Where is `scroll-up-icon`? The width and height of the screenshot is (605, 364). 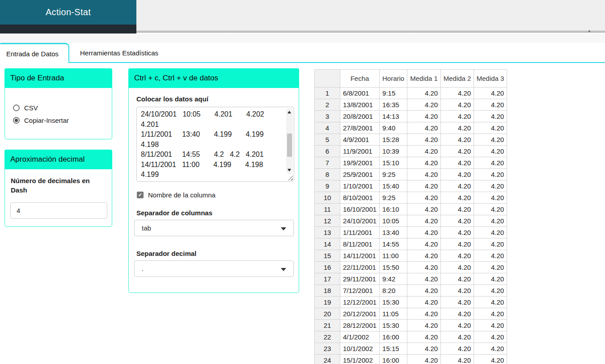 scroll-up-icon is located at coordinates (289, 112).